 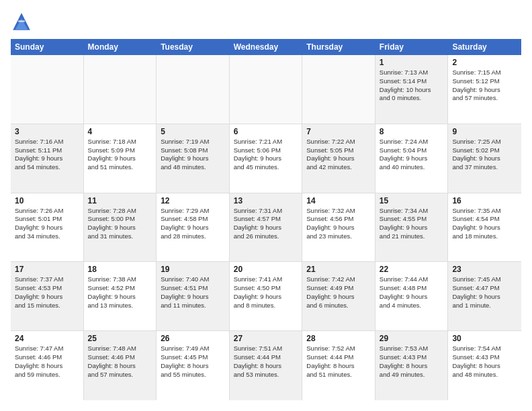 I want to click on cell-line: Sunset: 4:54 PM, so click(x=485, y=219).